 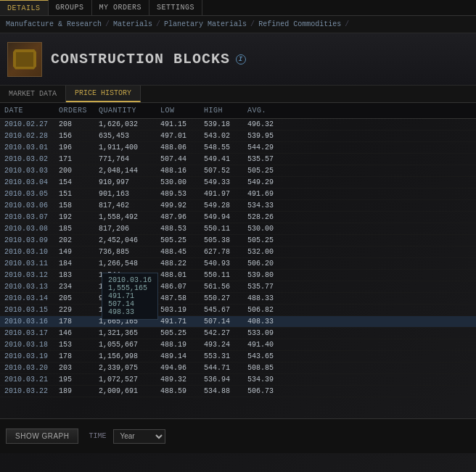 What do you see at coordinates (238, 8) in the screenshot?
I see `top-tabs: Details Groups My Orders Settings` at bounding box center [238, 8].